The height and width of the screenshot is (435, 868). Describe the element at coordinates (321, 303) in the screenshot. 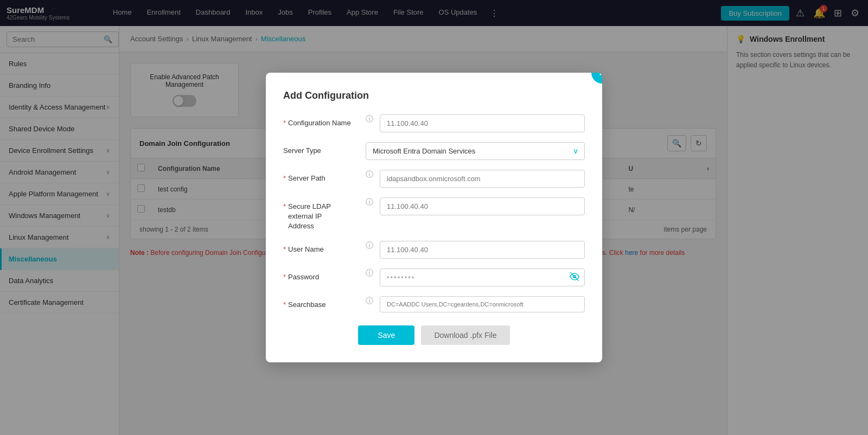

I see `form-label-searchbase: * Searchbase` at that location.